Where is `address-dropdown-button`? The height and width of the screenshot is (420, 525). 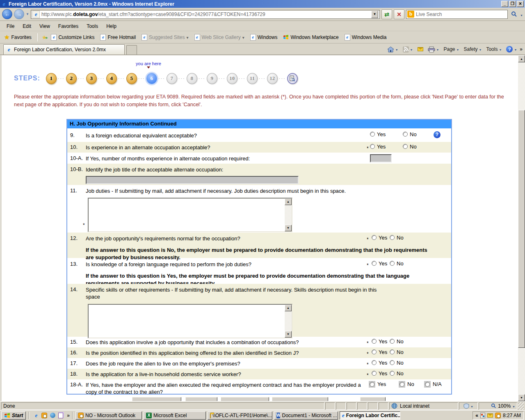 address-dropdown-button is located at coordinates (375, 14).